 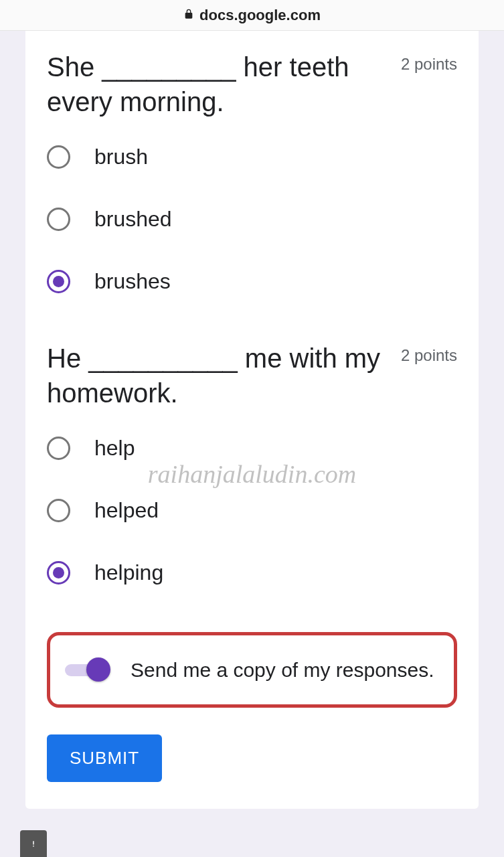 What do you see at coordinates (33, 844) in the screenshot?
I see `report-problem-button` at bounding box center [33, 844].